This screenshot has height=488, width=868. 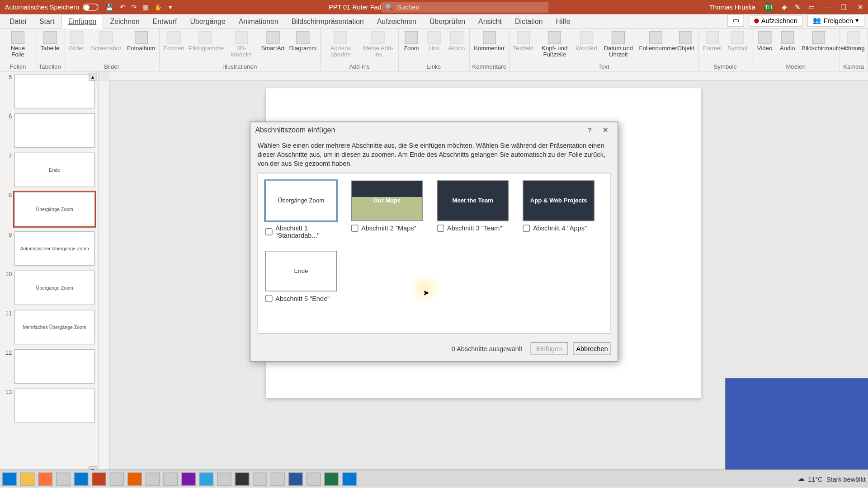 What do you see at coordinates (165, 22) in the screenshot?
I see `tab-entwurf: Entwurf` at bounding box center [165, 22].